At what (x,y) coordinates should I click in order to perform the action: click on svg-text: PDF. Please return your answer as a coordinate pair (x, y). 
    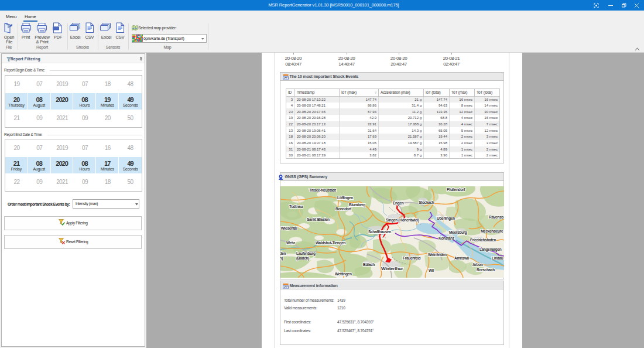
    Looking at the image, I should click on (56, 28).